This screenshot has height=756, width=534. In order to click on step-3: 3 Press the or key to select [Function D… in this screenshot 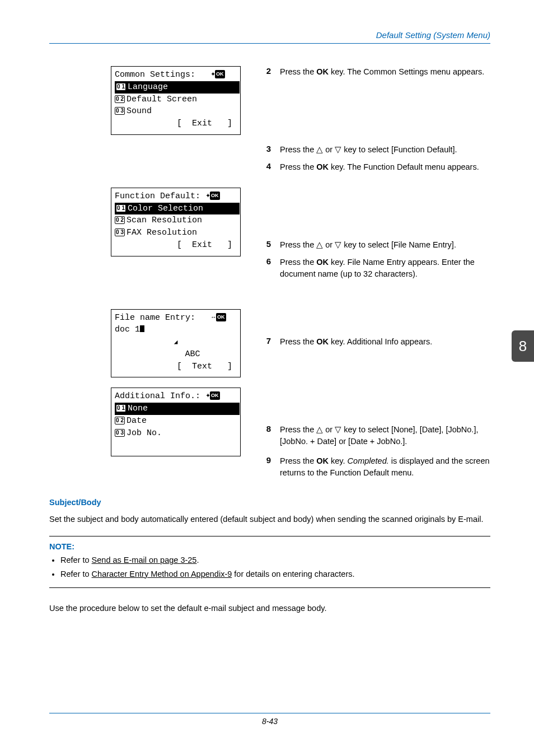, I will do `click(377, 150)`.